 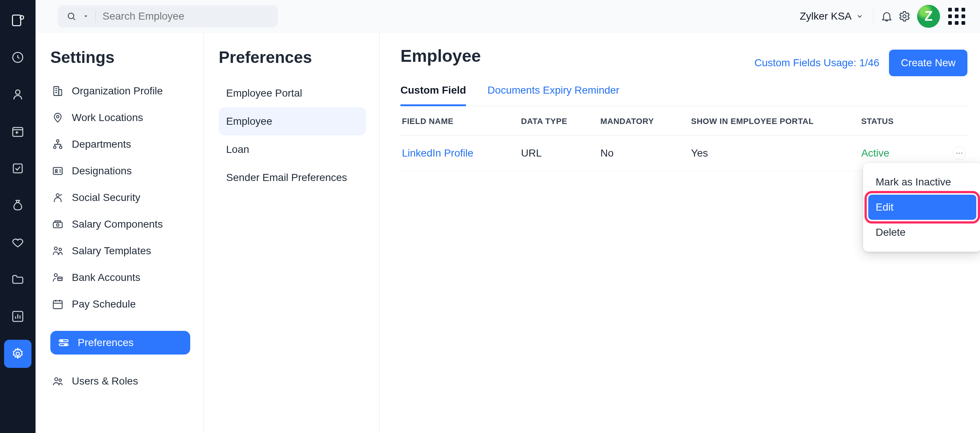 I want to click on rail-item-payroll, so click(x=18, y=131).